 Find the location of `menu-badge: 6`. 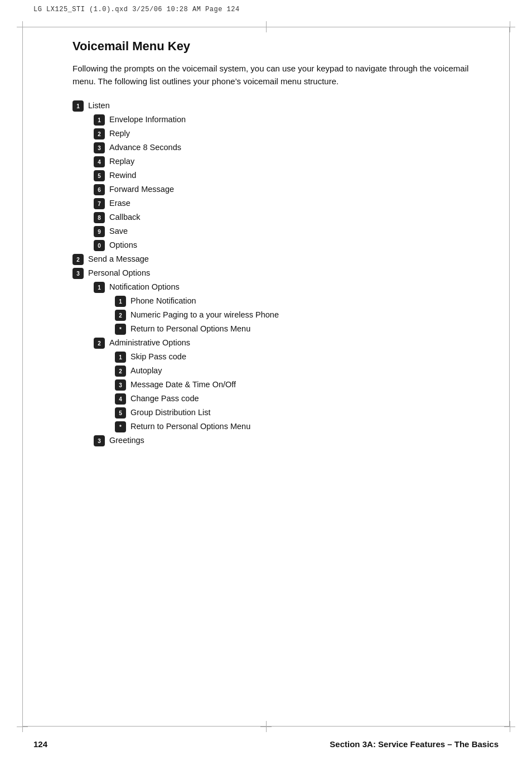

menu-badge: 6 is located at coordinates (99, 190).